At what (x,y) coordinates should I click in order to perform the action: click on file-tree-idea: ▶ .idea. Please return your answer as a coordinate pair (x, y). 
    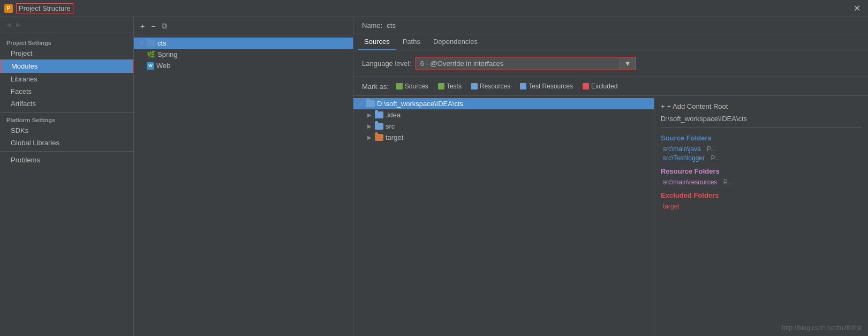
    Looking at the image, I should click on (503, 115).